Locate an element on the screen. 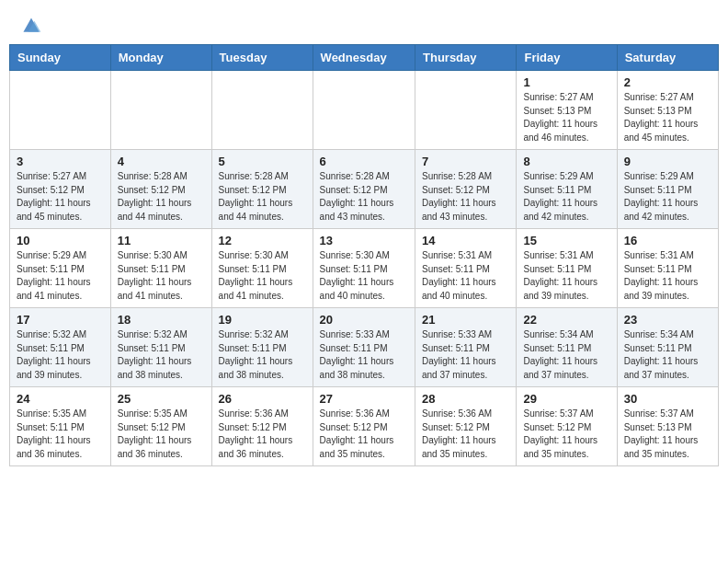 The image size is (728, 563). day-info: Sunrise: 5:35 AM Sunset: 5:12 PM Dayligh… is located at coordinates (162, 434).